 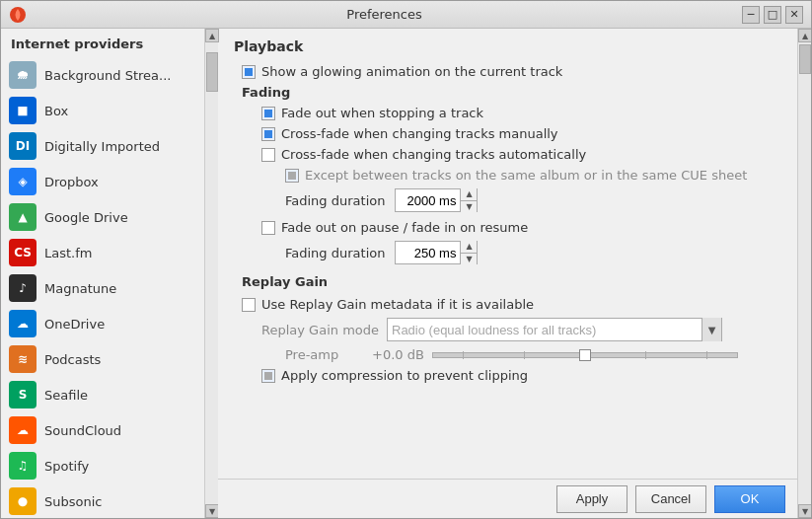 I want to click on sidebar-item-seafile: S Seafile, so click(x=103, y=395).